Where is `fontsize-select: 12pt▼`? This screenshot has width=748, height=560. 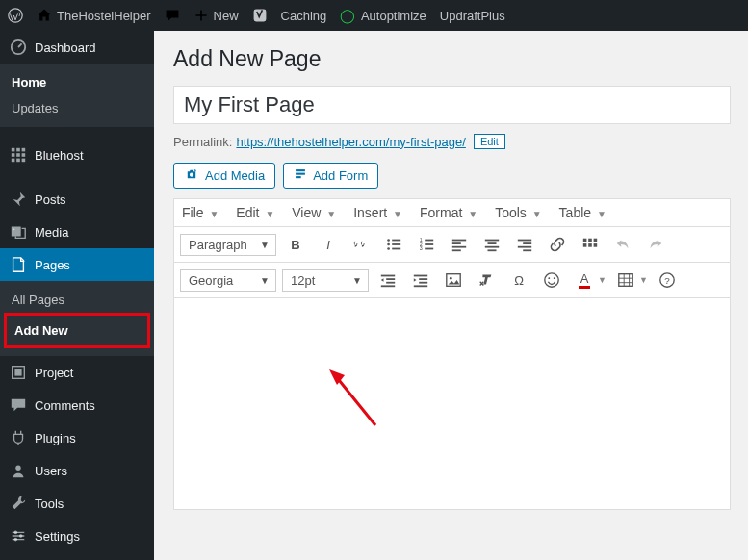
fontsize-select: 12pt▼ is located at coordinates (325, 281).